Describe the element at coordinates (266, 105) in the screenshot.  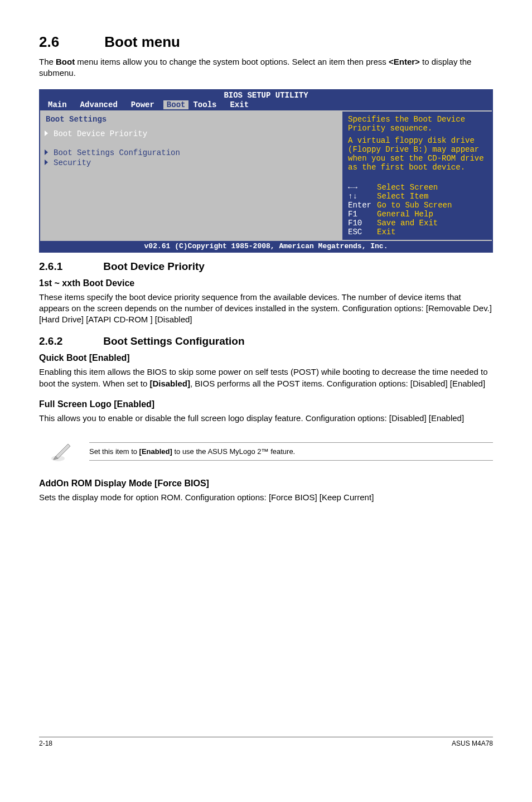
I see `bios-menu-bar: Main Advanced Power Boot Tools Exit` at that location.